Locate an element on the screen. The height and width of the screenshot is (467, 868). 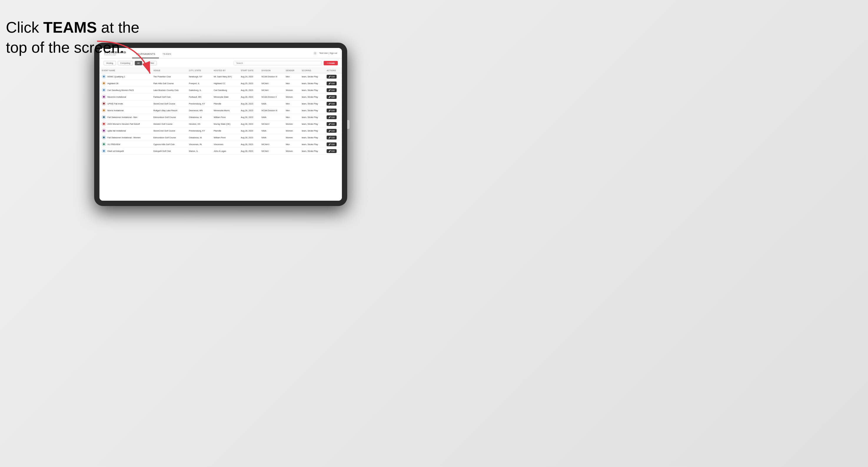
event-name-text: VU PREVIEW is located at coordinates (114, 144).